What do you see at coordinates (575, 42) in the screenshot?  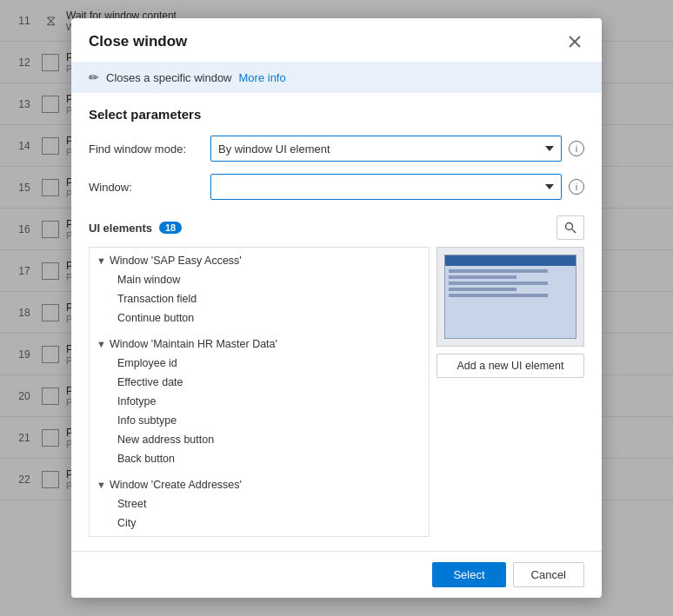 I see `close-icon` at bounding box center [575, 42].